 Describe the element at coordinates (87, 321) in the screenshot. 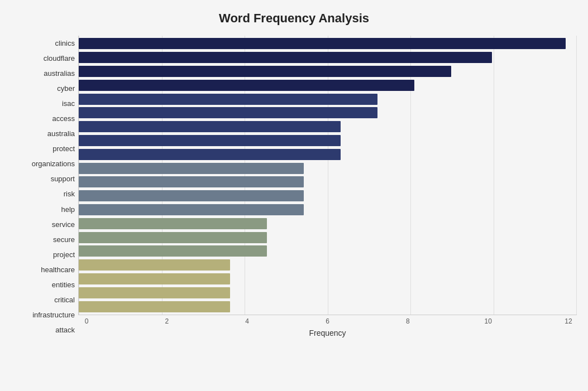

I see `x-tick: 0` at that location.